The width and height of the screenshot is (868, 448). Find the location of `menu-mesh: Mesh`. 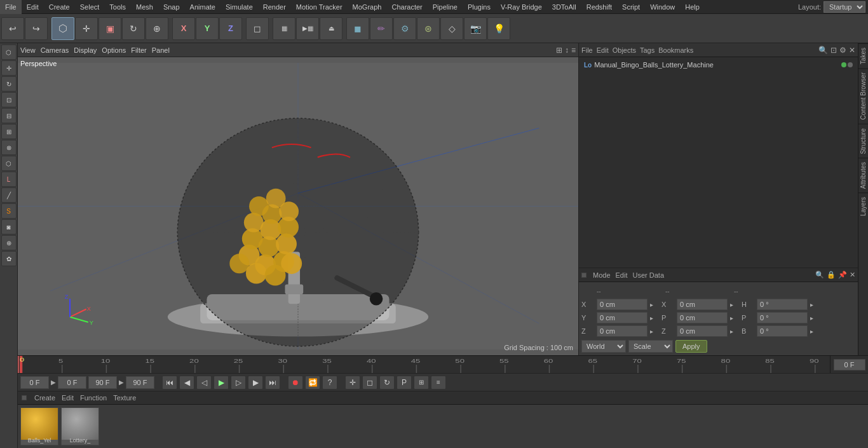

menu-mesh: Mesh is located at coordinates (145, 7).